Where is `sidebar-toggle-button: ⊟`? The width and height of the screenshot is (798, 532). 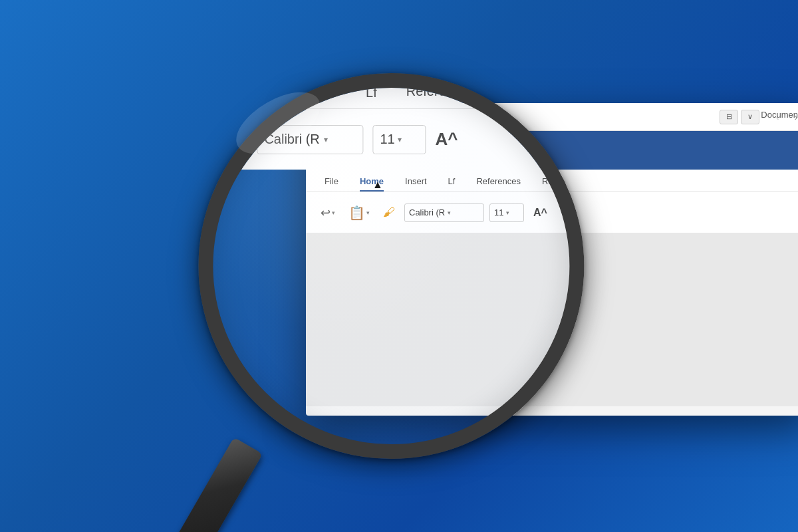 sidebar-toggle-button: ⊟ is located at coordinates (729, 117).